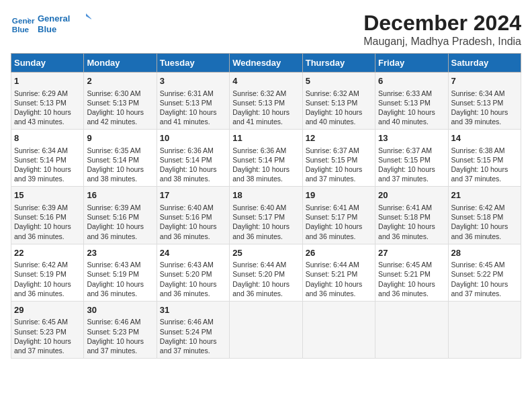  I want to click on cell-text: Sunset: 5:15 PM, so click(485, 160).